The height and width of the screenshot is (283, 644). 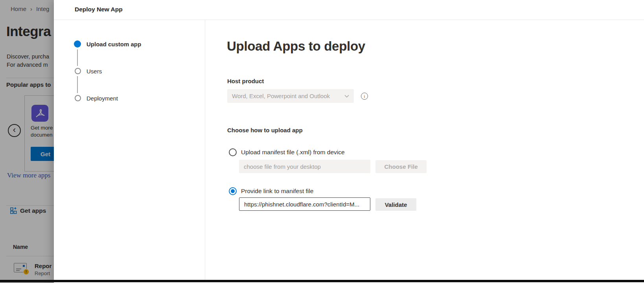 I want to click on info-icon: i, so click(x=364, y=96).